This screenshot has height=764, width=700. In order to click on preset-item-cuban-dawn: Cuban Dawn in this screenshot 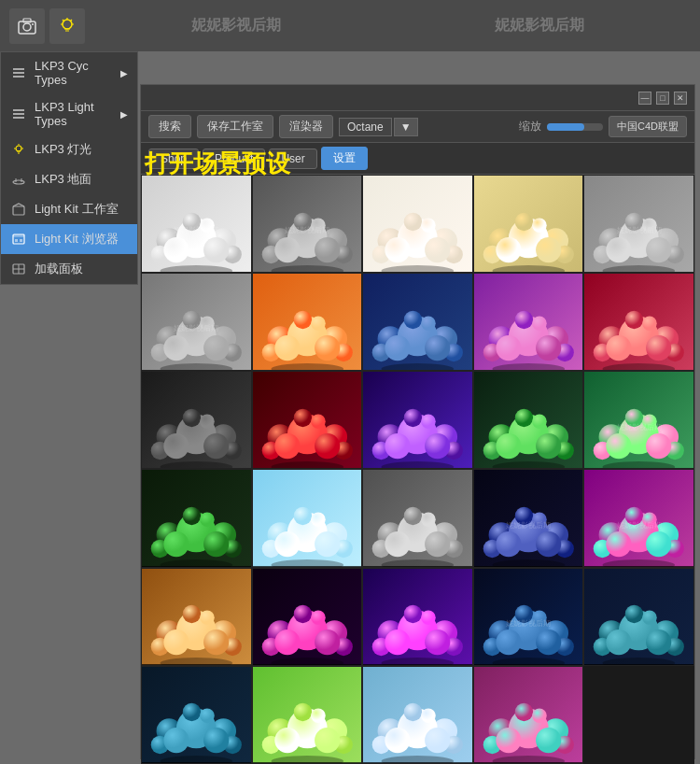, I will do `click(638, 321)`.